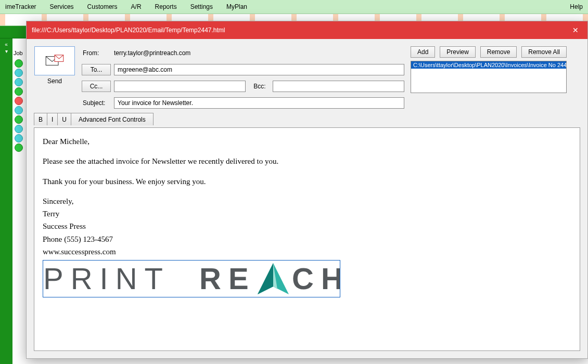  Describe the element at coordinates (307, 161) in the screenshot. I see `body-line: Please see the attached invoice for News…` at that location.